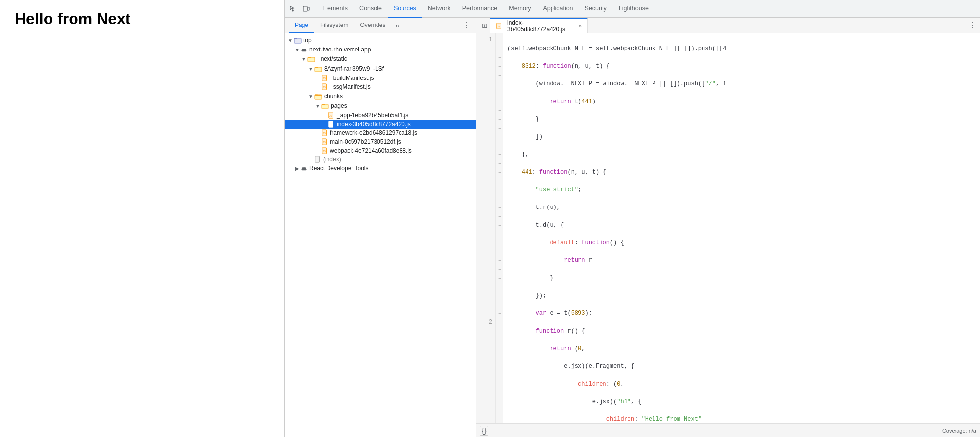 This screenshot has height=437, width=980. Describe the element at coordinates (380, 40) in the screenshot. I see `tree-item-top: ▼ top` at that location.